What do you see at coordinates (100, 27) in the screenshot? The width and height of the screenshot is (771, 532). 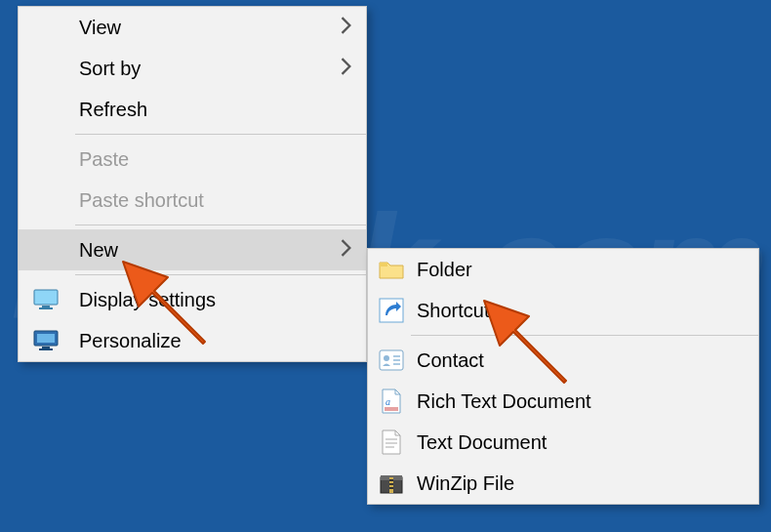 I see `menu-item-label: View` at bounding box center [100, 27].